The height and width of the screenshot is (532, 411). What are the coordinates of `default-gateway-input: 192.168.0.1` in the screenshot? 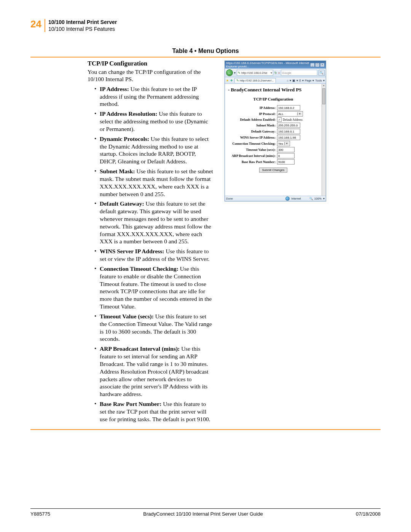 It's located at (288, 131).